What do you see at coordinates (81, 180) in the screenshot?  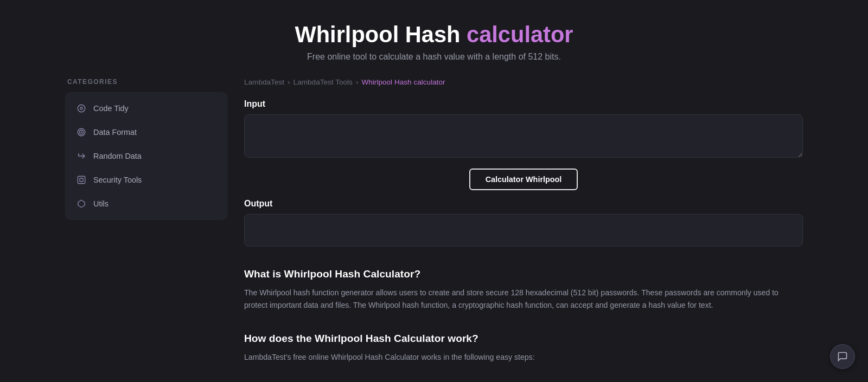 I see `security-tools-icon` at bounding box center [81, 180].